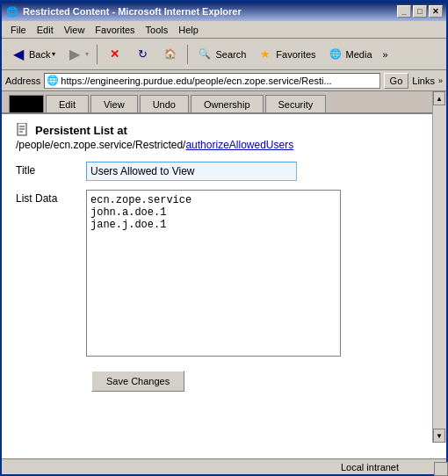 The height and width of the screenshot is (476, 448). I want to click on media-label: Media, so click(359, 54).